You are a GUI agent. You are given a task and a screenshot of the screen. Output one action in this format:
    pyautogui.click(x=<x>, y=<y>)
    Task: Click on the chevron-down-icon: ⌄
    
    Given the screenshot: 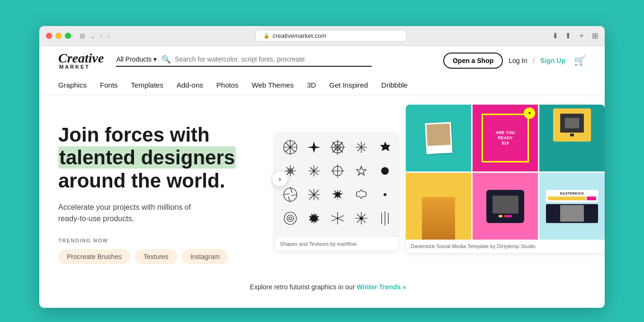 What is the action you would take?
    pyautogui.click(x=93, y=36)
    